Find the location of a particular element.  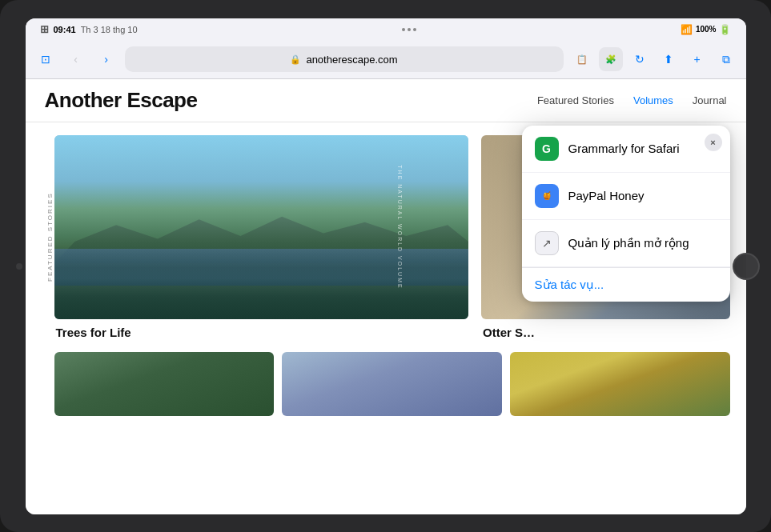

manage-icon: ↗ is located at coordinates (547, 243).